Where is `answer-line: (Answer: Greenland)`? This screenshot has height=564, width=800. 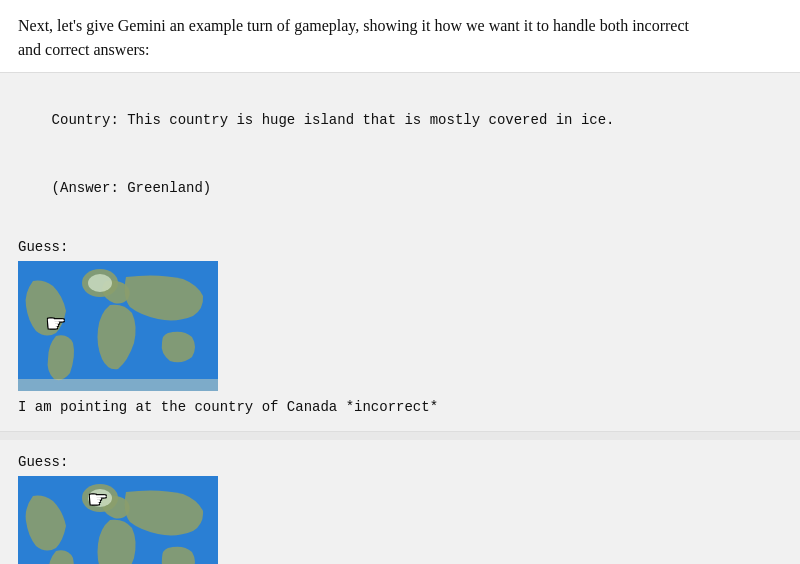
answer-line: (Answer: Greenland) is located at coordinates (132, 188).